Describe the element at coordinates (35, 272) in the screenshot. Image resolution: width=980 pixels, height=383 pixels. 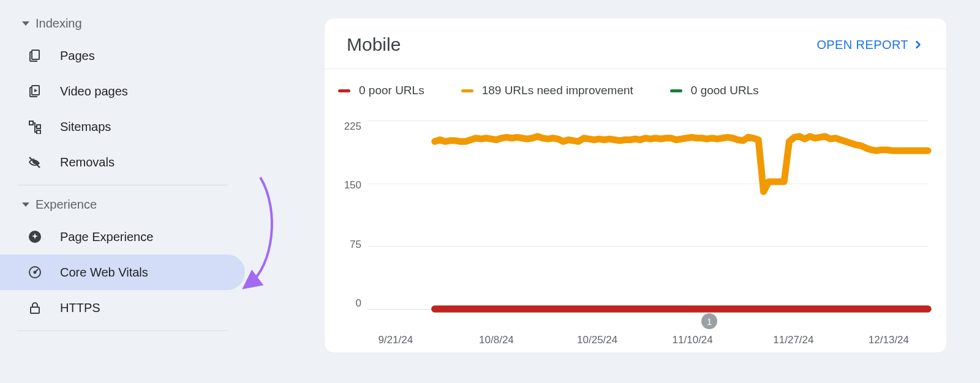
I see `speed-icon` at that location.